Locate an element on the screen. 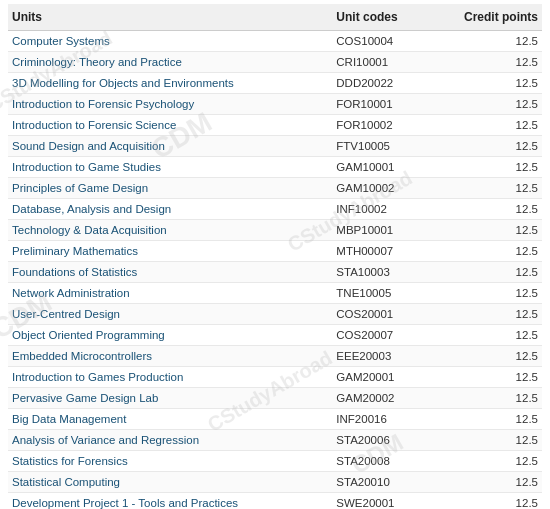 The height and width of the screenshot is (509, 550). unit-code-cell: EEE20003 is located at coordinates (380, 356).